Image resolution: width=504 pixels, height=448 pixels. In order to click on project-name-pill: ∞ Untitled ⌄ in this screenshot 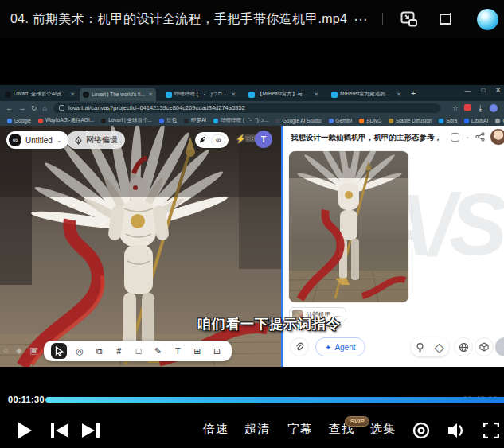, I will do `click(37, 140)`.